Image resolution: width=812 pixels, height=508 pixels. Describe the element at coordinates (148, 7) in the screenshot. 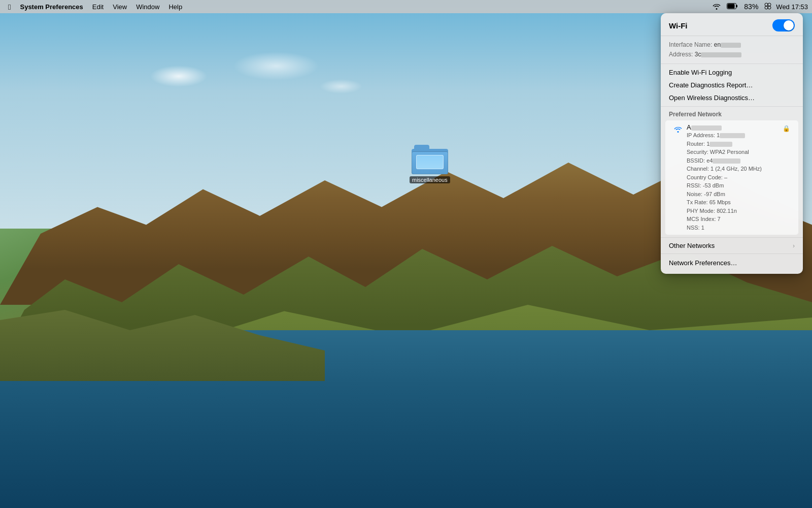

I see `menubar-window: Window` at that location.